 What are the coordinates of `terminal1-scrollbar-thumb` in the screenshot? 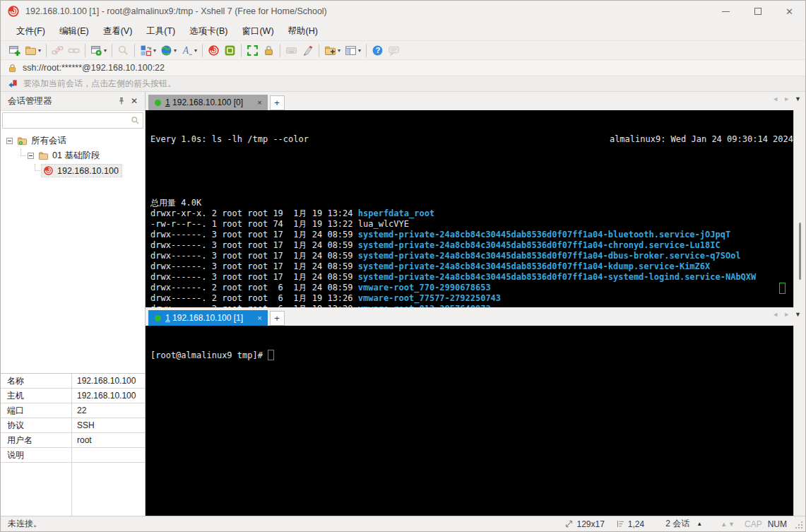 It's located at (800, 252).